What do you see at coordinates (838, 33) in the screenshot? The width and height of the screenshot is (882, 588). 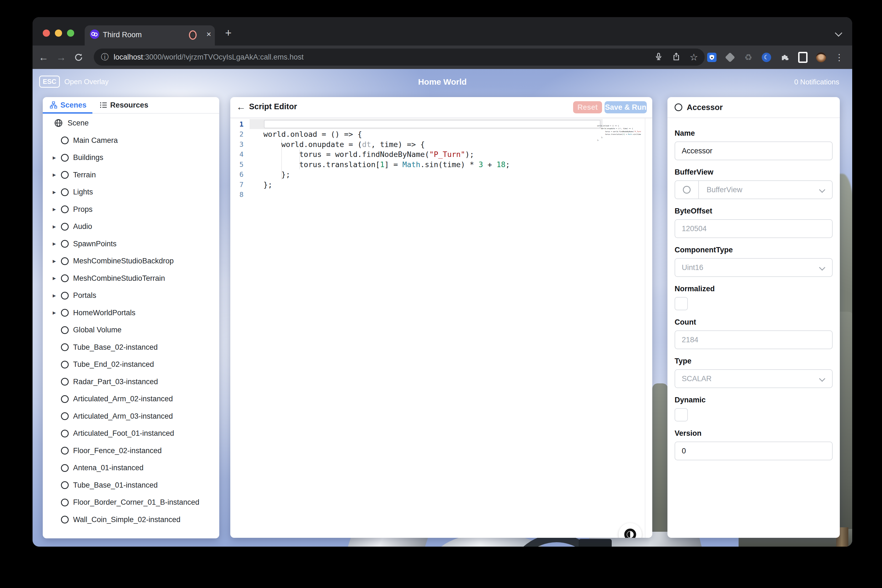 I see `tab-search-chevron-icon` at bounding box center [838, 33].